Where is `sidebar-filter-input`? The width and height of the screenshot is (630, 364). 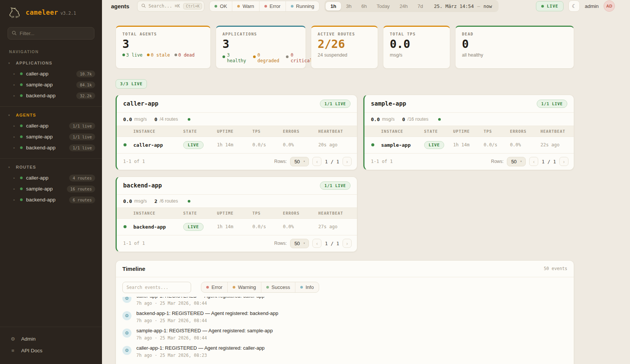 sidebar-filter-input is located at coordinates (55, 33).